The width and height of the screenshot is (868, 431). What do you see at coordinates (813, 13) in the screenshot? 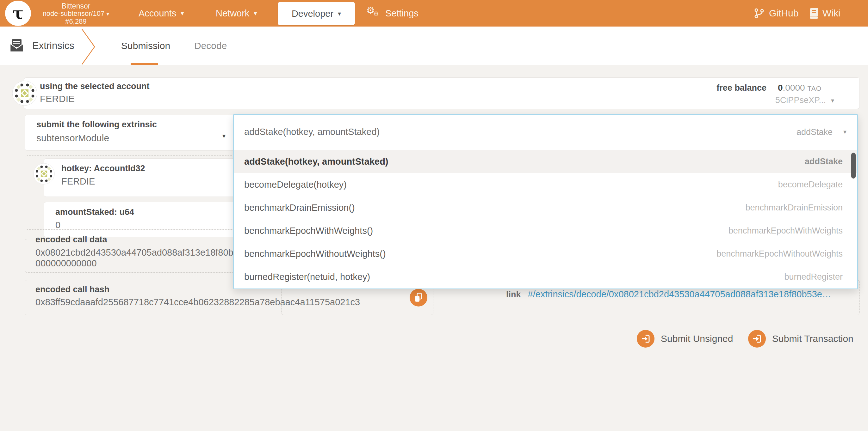
I see `book-icon` at bounding box center [813, 13].